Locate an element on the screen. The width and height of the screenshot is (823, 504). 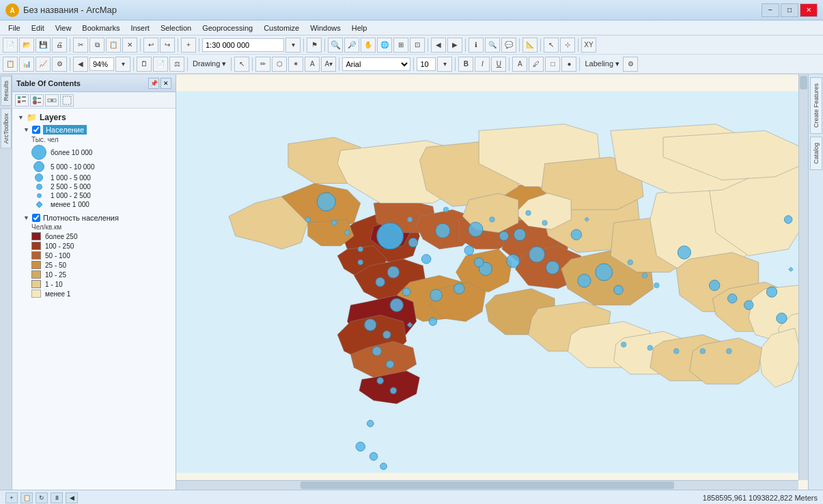
draw-tool5: A▾ is located at coordinates (329, 64).